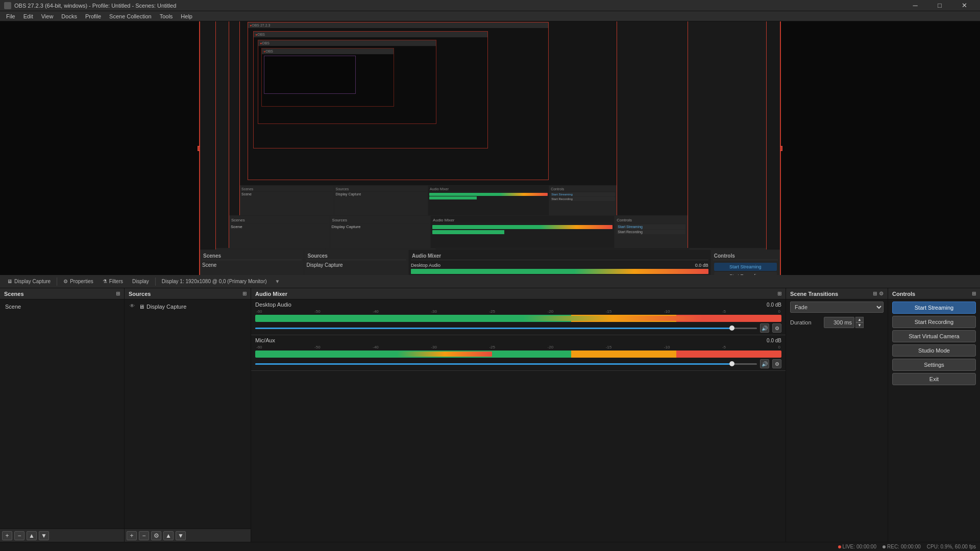 The image size is (980, 551). Describe the element at coordinates (934, 350) in the screenshot. I see `studio-mode-button: Studio Mode` at that location.